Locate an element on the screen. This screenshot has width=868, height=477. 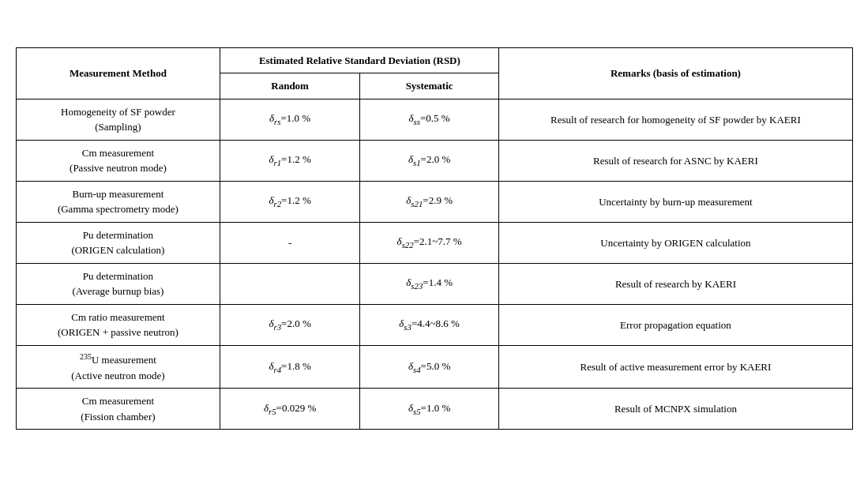
table-row: Pu determination (ORIGEN calculation) - … is located at coordinates (434, 242).